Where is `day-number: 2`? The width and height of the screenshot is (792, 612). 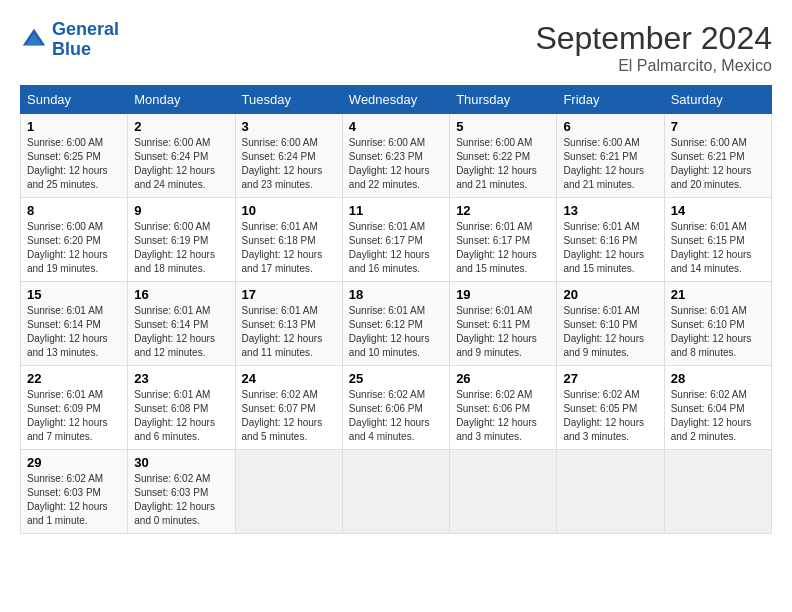 day-number: 2 is located at coordinates (181, 126).